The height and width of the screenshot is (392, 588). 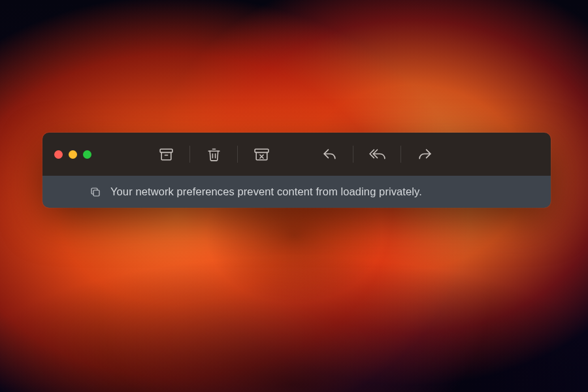 What do you see at coordinates (95, 192) in the screenshot?
I see `stacked-squares-icon` at bounding box center [95, 192].